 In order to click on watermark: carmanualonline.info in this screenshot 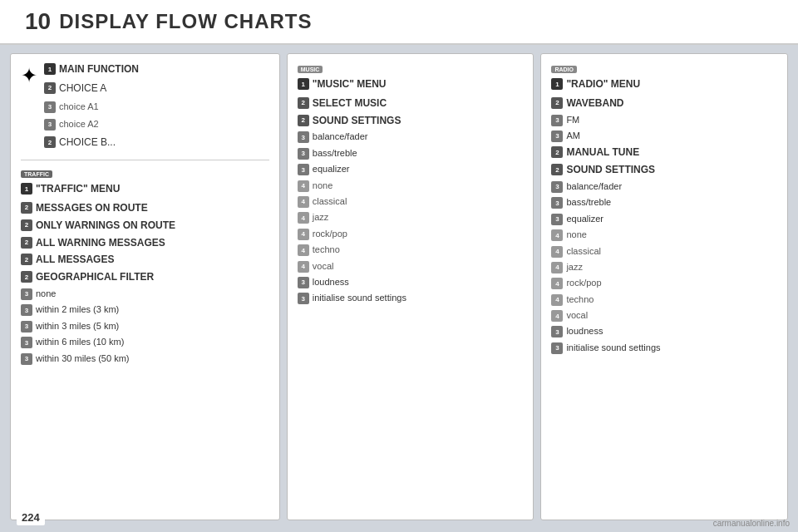, I will do `click(751, 524)`.